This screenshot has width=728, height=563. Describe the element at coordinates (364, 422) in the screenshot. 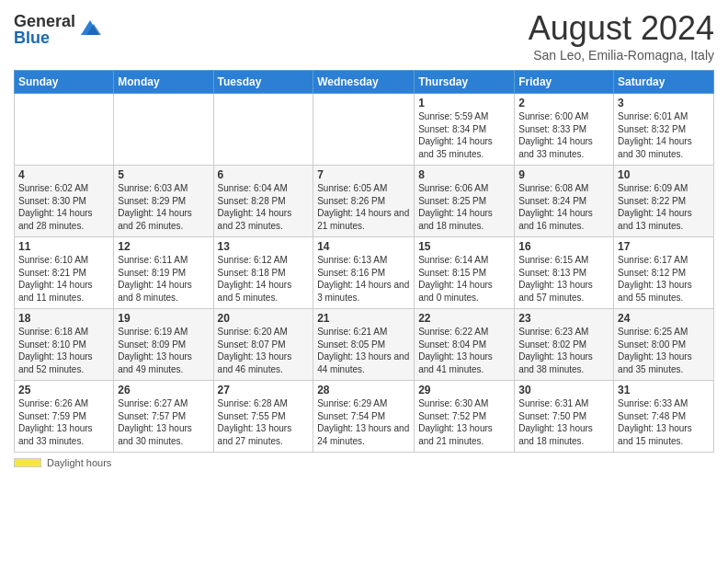

I see `day-info: Sunrise: 6:29 AM Sunset: 7:54 PM Dayligh…` at that location.